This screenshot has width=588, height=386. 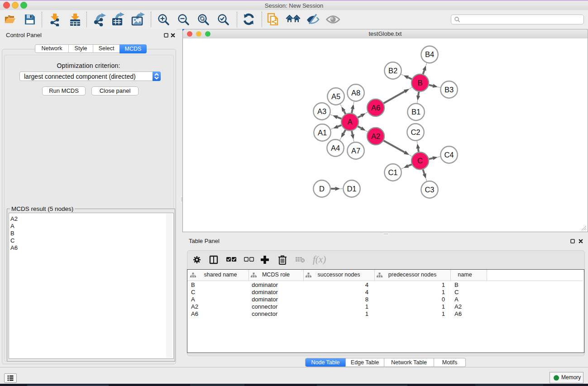 What do you see at coordinates (351, 189) in the screenshot?
I see `svg-text: D1` at bounding box center [351, 189].